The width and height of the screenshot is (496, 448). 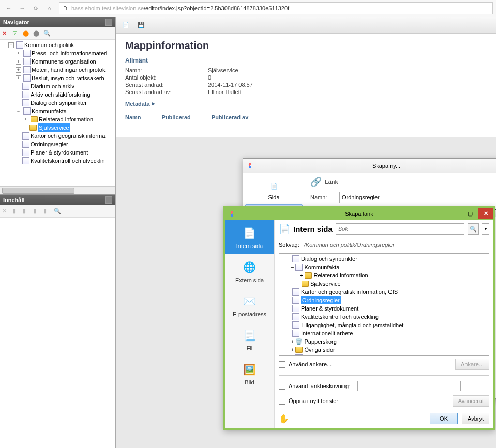 What do you see at coordinates (37, 34) in the screenshot?
I see `circle-icon: ⬤` at bounding box center [37, 34].